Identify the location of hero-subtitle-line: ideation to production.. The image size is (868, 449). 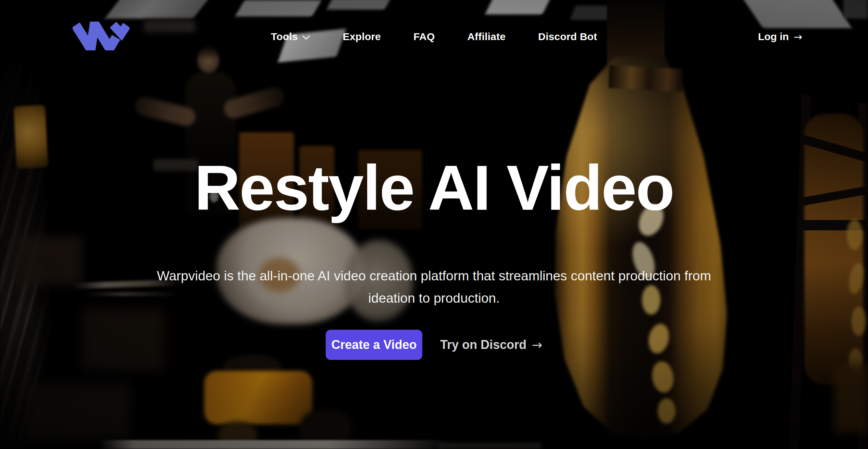
(434, 298).